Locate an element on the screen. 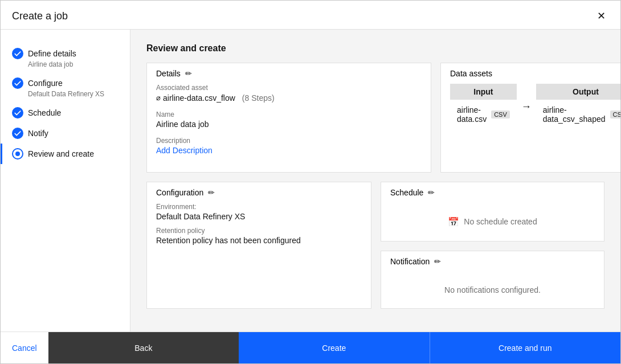 This screenshot has height=364, width=621. sidebar-label-notify: Notify is located at coordinates (38, 133).